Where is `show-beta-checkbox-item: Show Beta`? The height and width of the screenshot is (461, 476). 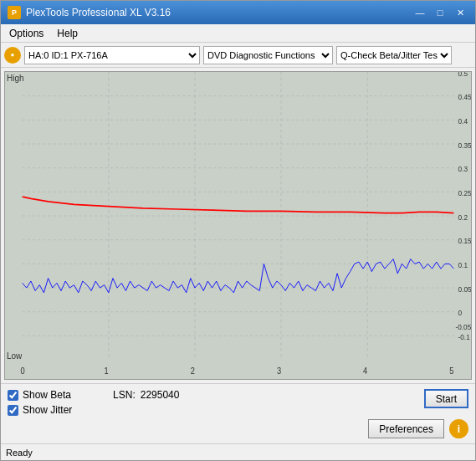 show-beta-checkbox-item: Show Beta is located at coordinates (39, 395).